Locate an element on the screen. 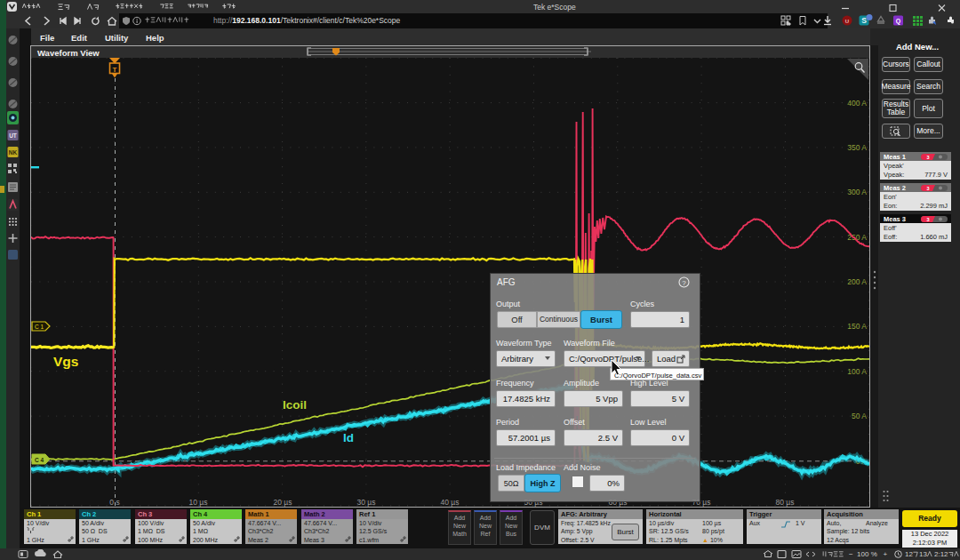  svg-text: C 4 is located at coordinates (39, 460).